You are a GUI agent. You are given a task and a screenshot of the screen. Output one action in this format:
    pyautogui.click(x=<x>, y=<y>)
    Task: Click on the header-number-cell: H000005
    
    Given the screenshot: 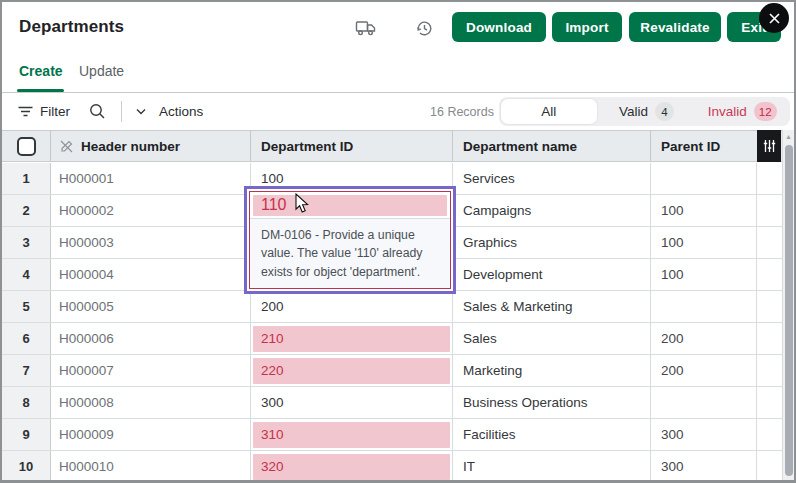 What is the action you would take?
    pyautogui.click(x=151, y=306)
    